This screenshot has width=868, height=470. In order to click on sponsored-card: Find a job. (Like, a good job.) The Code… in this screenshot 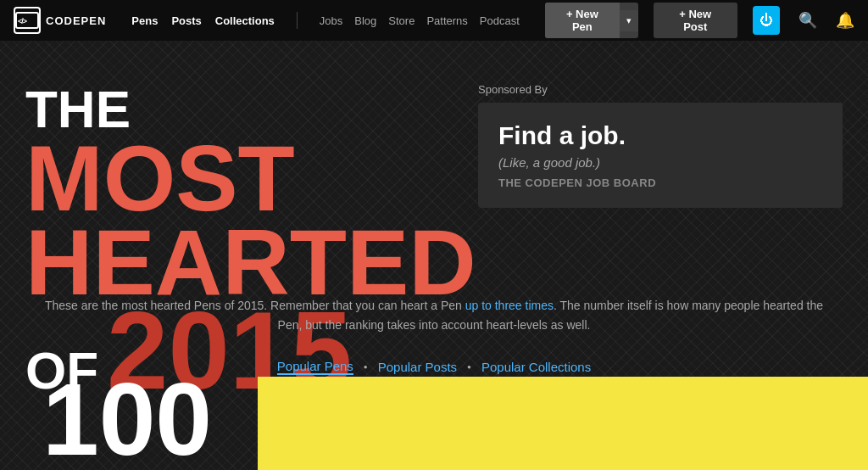, I will do `click(660, 155)`.